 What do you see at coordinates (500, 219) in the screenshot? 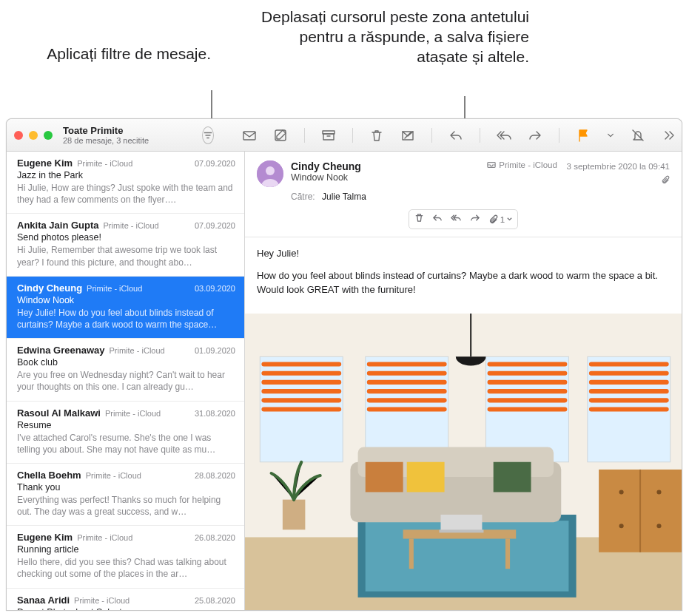
I see `hover-attachments-button: 1` at bounding box center [500, 219].